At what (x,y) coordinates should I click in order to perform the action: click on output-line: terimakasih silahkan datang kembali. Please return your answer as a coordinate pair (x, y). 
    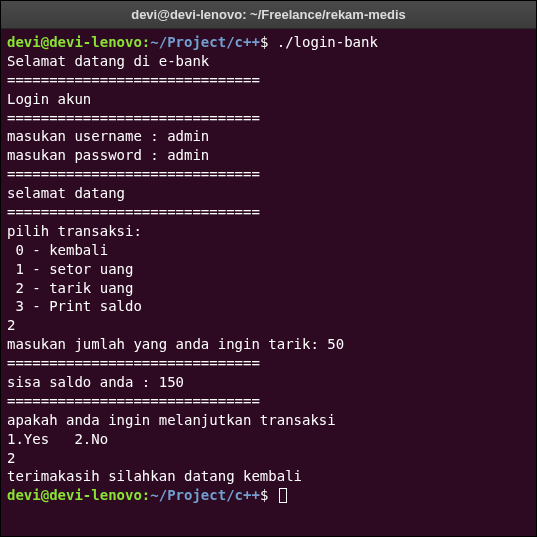
    Looking at the image, I should click on (154, 476).